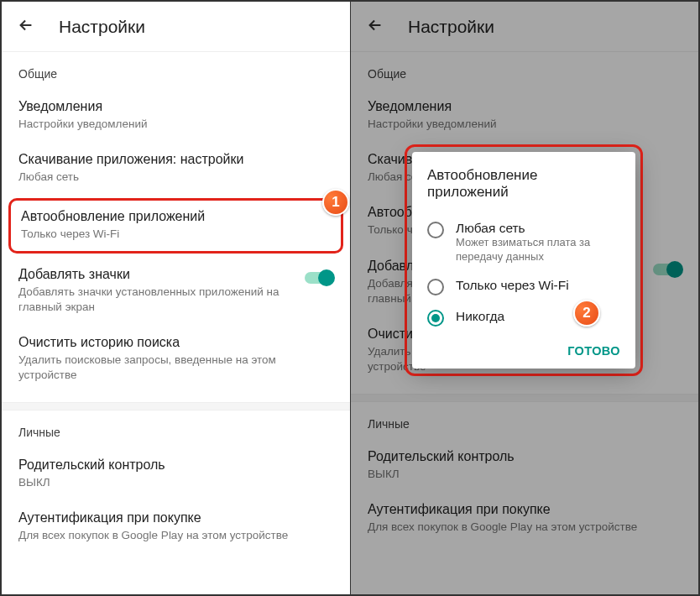 The image size is (700, 596). What do you see at coordinates (336, 202) in the screenshot?
I see `step-marker-1: 1` at bounding box center [336, 202].